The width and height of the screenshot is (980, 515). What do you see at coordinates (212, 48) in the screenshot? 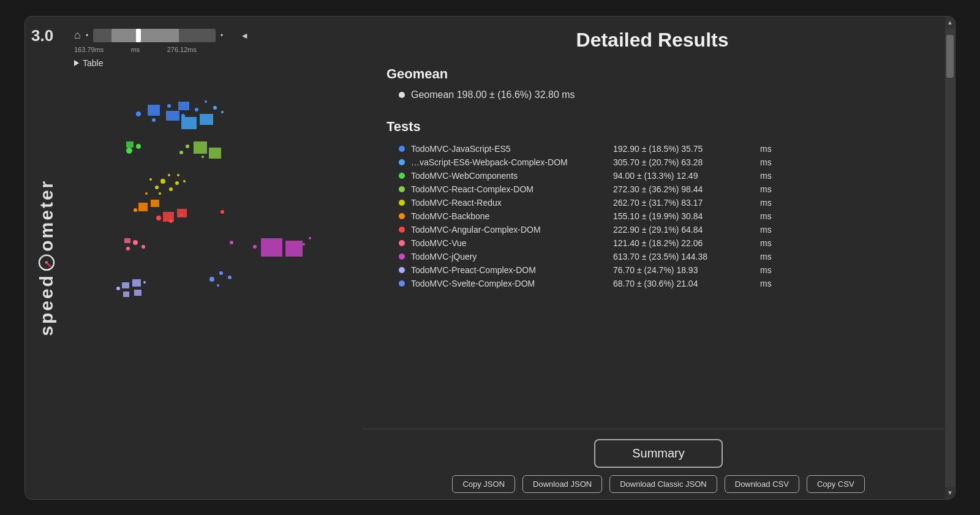
I see `timeline-area: ⌂ • • ◄ 163.79ms ms 276.12ms Table` at bounding box center [212, 48].